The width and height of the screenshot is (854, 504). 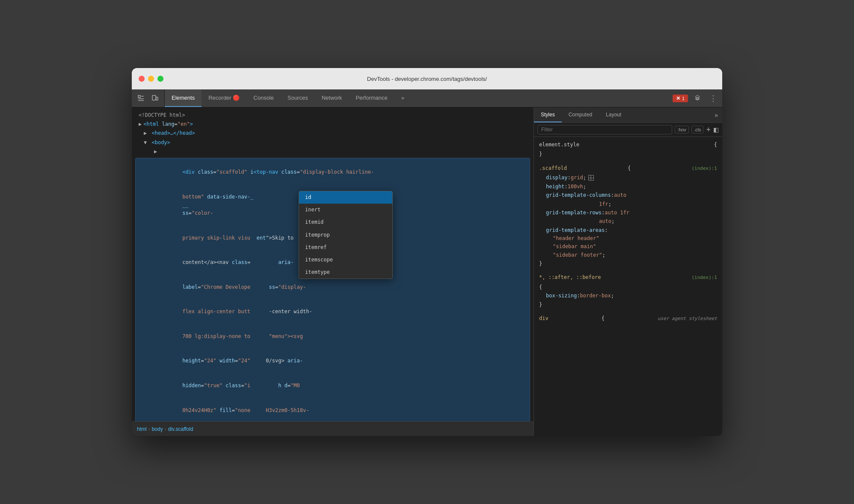 I want to click on devtools-tabs: Elements Recorder 🔴 Console Sources Netw…, so click(x=417, y=98).